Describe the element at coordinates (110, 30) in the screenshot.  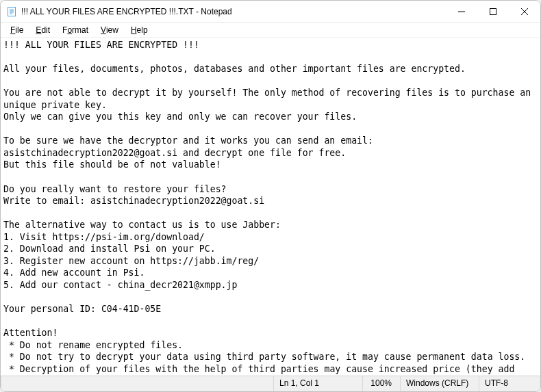
I see `menu-view: View` at that location.